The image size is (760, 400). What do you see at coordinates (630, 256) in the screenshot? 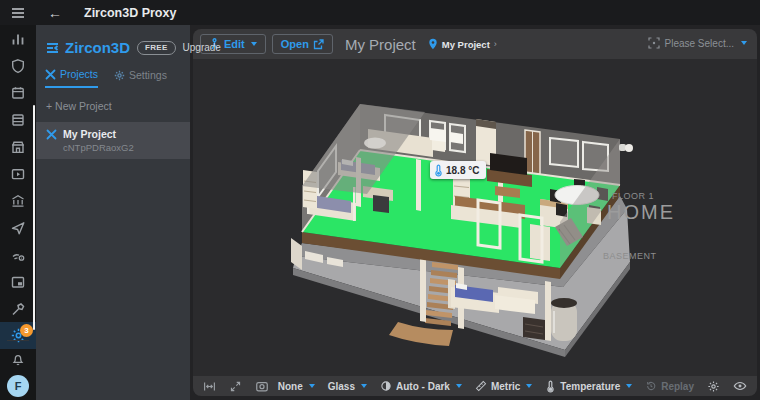
I see `basement-label: BASEMENT` at bounding box center [630, 256].